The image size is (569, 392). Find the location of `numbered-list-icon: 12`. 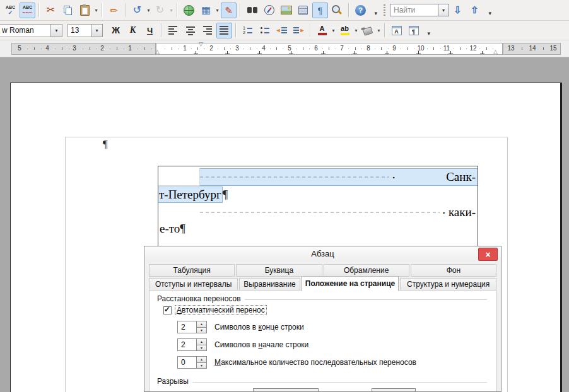

numbered-list-icon: 12 is located at coordinates (247, 30).